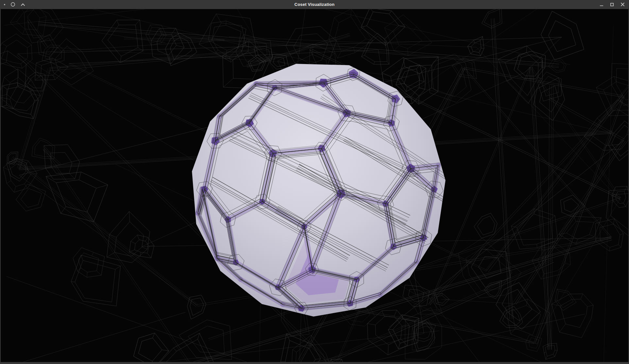  Describe the element at coordinates (5, 5) in the screenshot. I see `status-dot-icon` at that location.